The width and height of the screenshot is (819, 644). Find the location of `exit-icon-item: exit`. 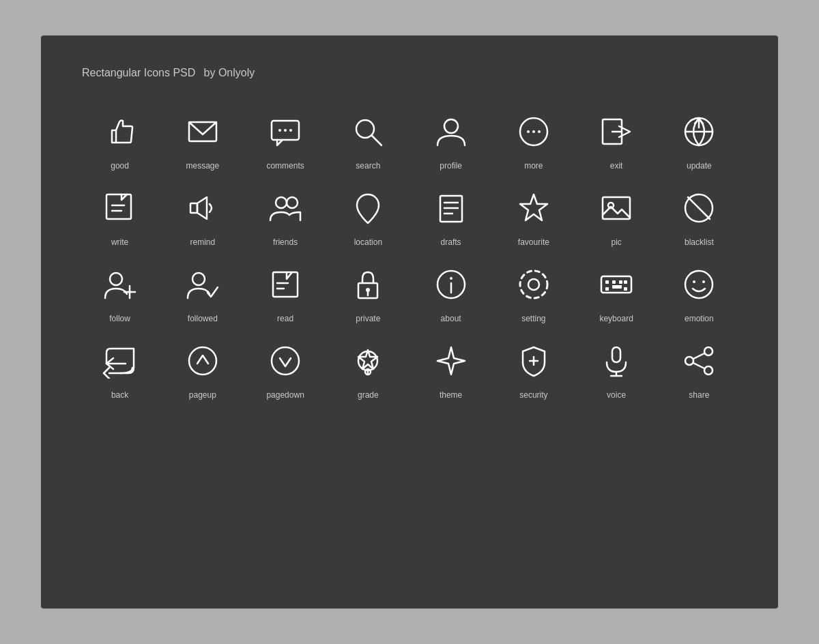

exit-icon-item: exit is located at coordinates (617, 139).